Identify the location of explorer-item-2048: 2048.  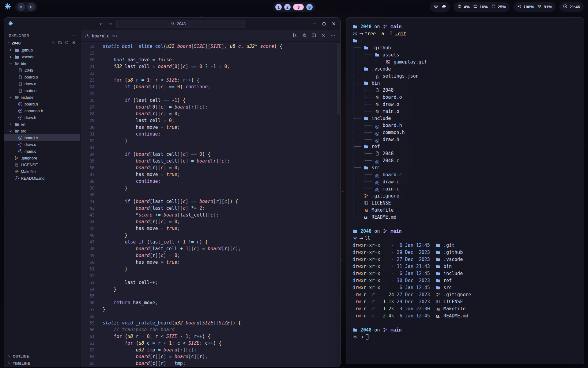
(42, 70).